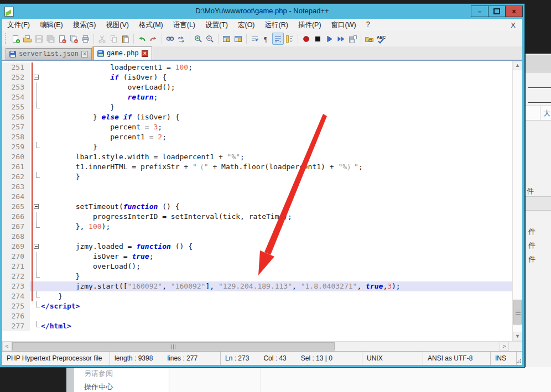  I want to click on line-number: 265, so click(16, 207).